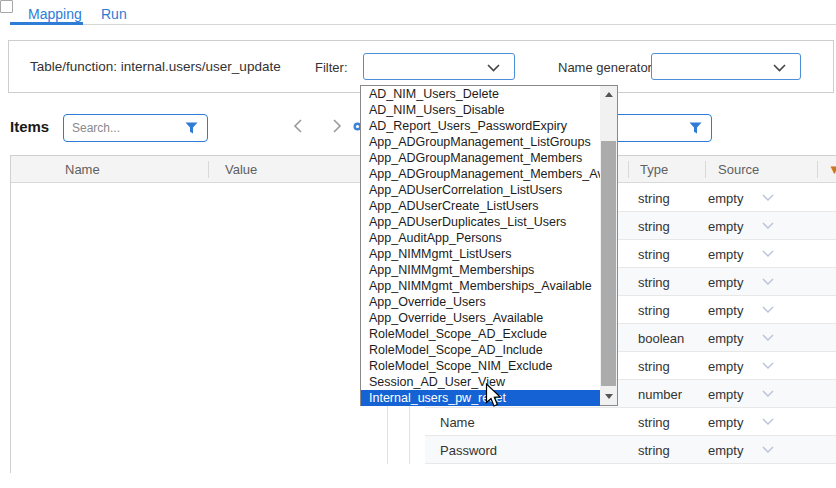 The height and width of the screenshot is (488, 836). Describe the element at coordinates (338, 126) in the screenshot. I see `chevron-right-icon` at that location.